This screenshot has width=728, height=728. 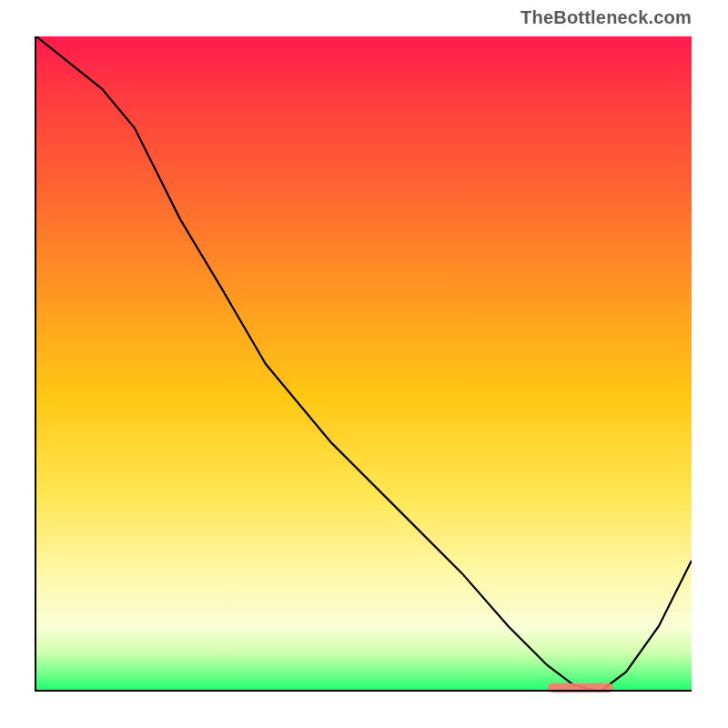 What do you see at coordinates (35, 364) in the screenshot?
I see `y-axis` at bounding box center [35, 364].